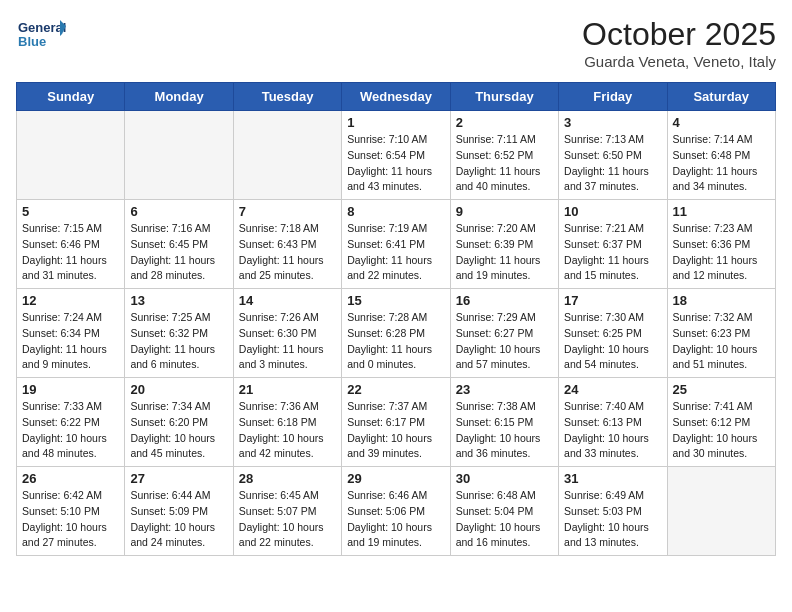  Describe the element at coordinates (396, 430) in the screenshot. I see `day-info: Sunrise: 7:37 AM Sunset: 6:17 PM Dayligh…` at that location.